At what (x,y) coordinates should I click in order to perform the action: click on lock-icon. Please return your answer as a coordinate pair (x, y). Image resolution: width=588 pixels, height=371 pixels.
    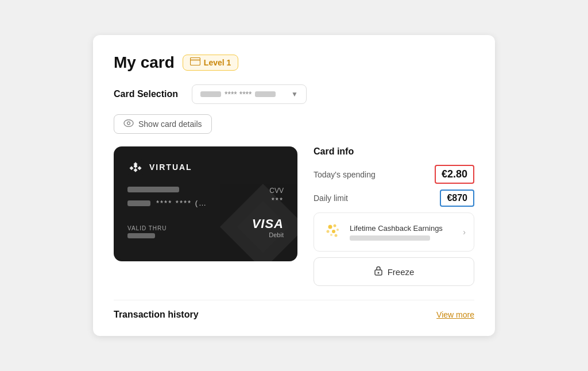
    Looking at the image, I should click on (378, 272).